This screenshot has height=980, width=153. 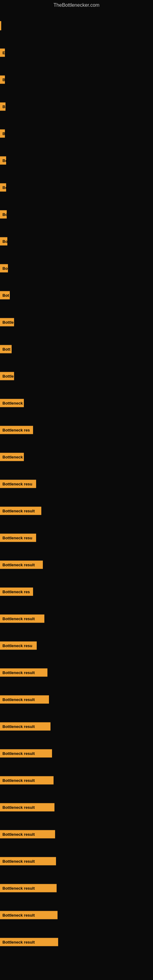 I want to click on list-item: Bot, so click(x=76, y=295).